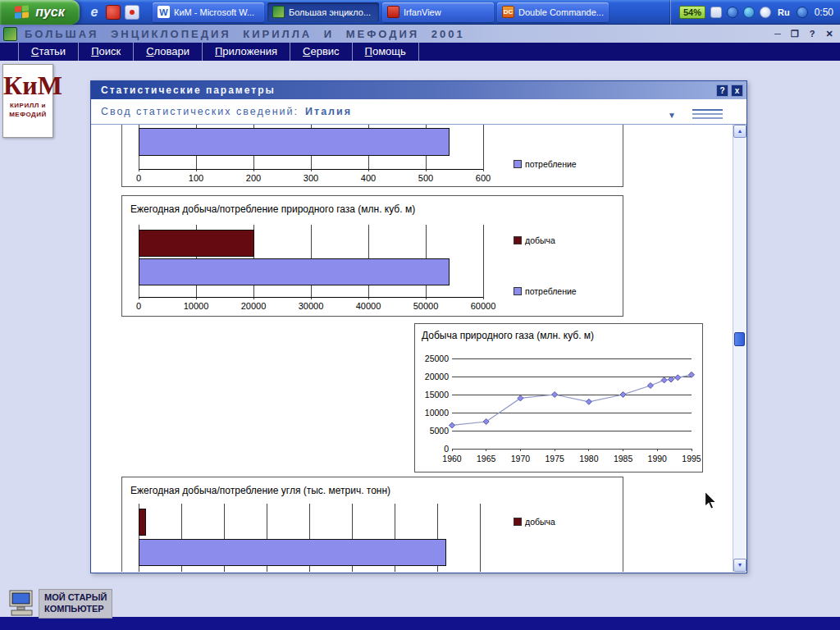 This screenshot has height=630, width=840. Describe the element at coordinates (28, 115) in the screenshot. I see `logo-line: МЕФОДИЙ` at that location.